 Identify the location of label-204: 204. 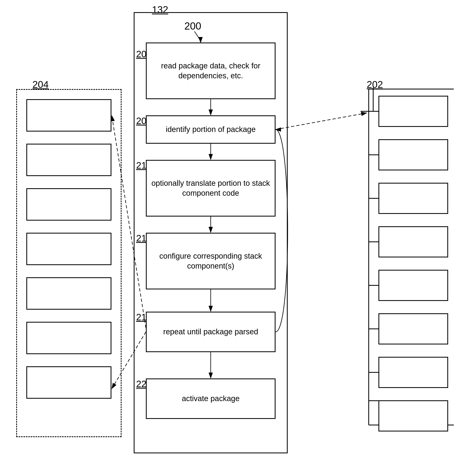
(40, 85).